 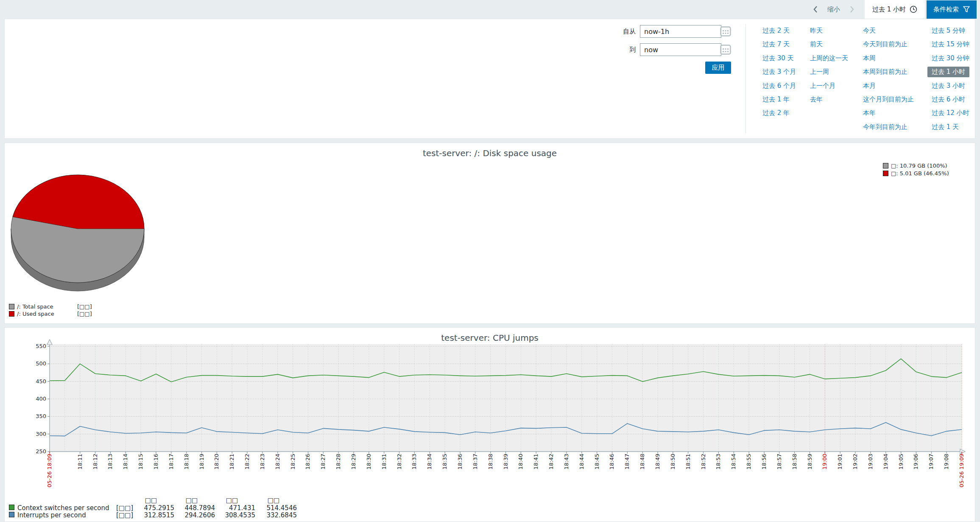 What do you see at coordinates (951, 113) in the screenshot?
I see `quick-range-link: 过去 12 小时` at bounding box center [951, 113].